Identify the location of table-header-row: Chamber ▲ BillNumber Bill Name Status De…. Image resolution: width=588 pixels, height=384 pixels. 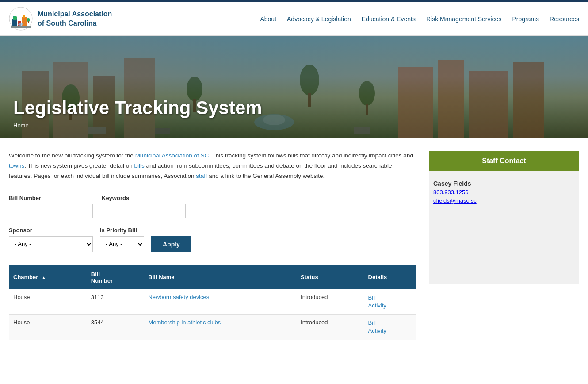
(212, 277).